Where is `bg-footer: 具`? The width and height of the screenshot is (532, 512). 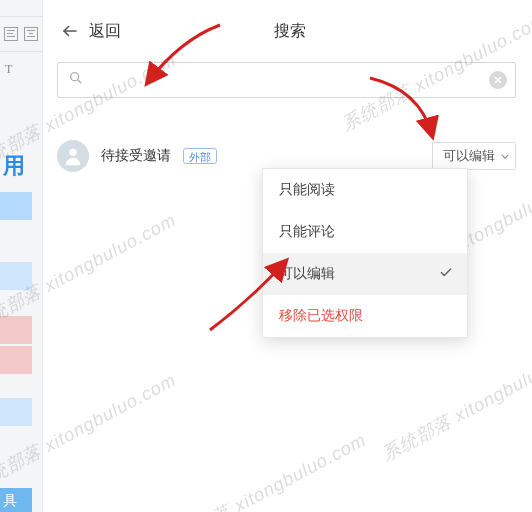 bg-footer: 具 is located at coordinates (16, 500).